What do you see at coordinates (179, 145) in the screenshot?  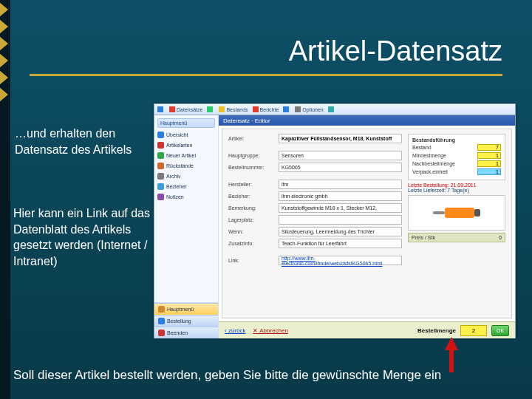 I see `sidebar-item-label: Artikelarten` at bounding box center [179, 145].